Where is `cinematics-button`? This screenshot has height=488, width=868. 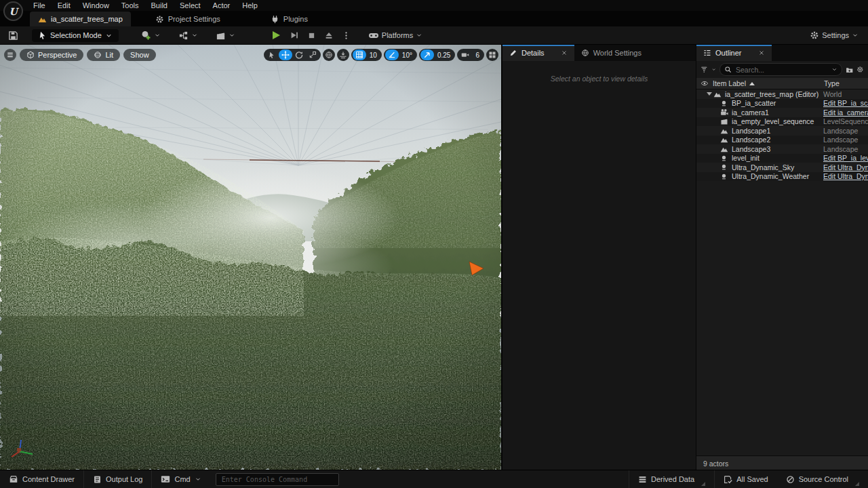 cinematics-button is located at coordinates (225, 35).